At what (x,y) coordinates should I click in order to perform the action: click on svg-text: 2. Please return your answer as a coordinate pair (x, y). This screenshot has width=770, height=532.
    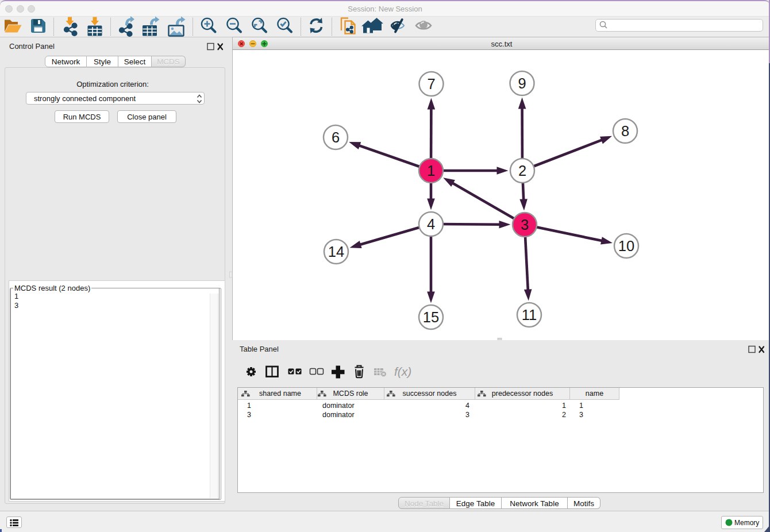
    Looking at the image, I should click on (522, 171).